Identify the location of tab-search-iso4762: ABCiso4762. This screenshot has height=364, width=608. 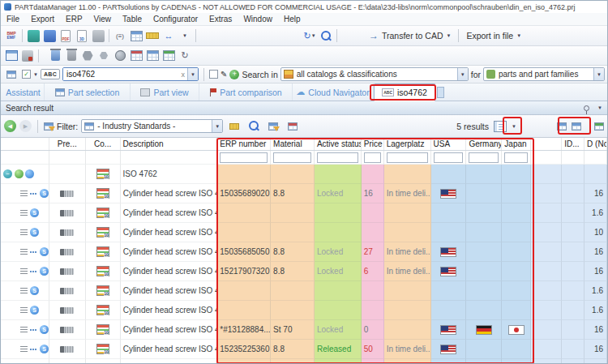
(405, 92).